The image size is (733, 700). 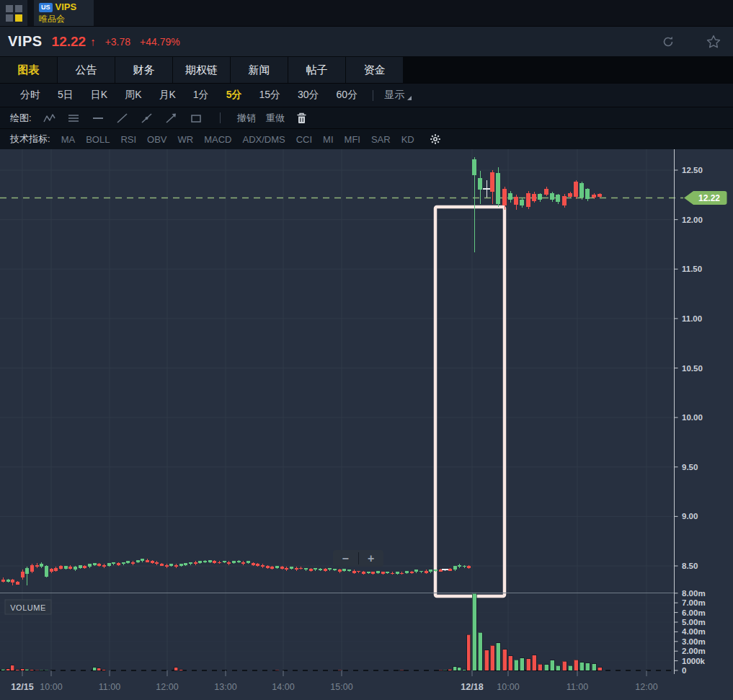 What do you see at coordinates (202, 70) in the screenshot?
I see `nav-tab: 期权链` at bounding box center [202, 70].